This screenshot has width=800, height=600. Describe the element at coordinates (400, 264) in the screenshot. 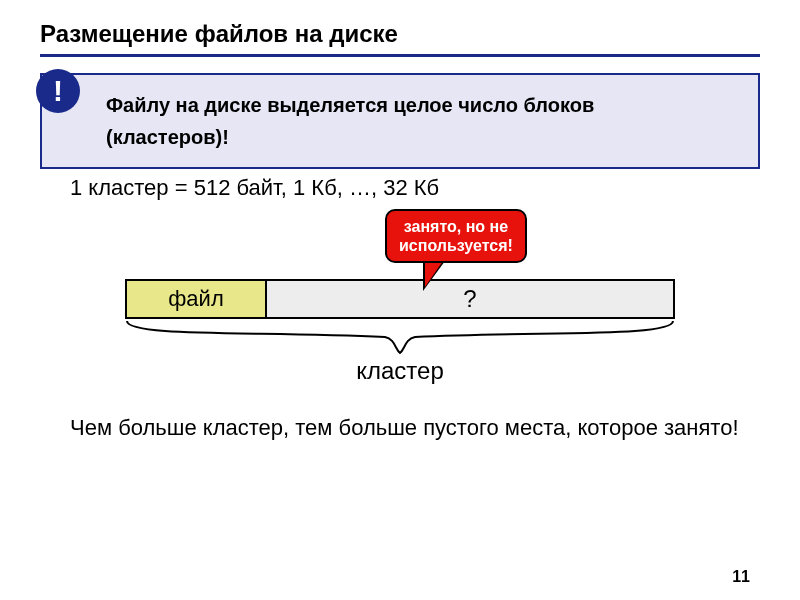

I see `cluster-diagram: занято, но не используется! файл ?` at that location.